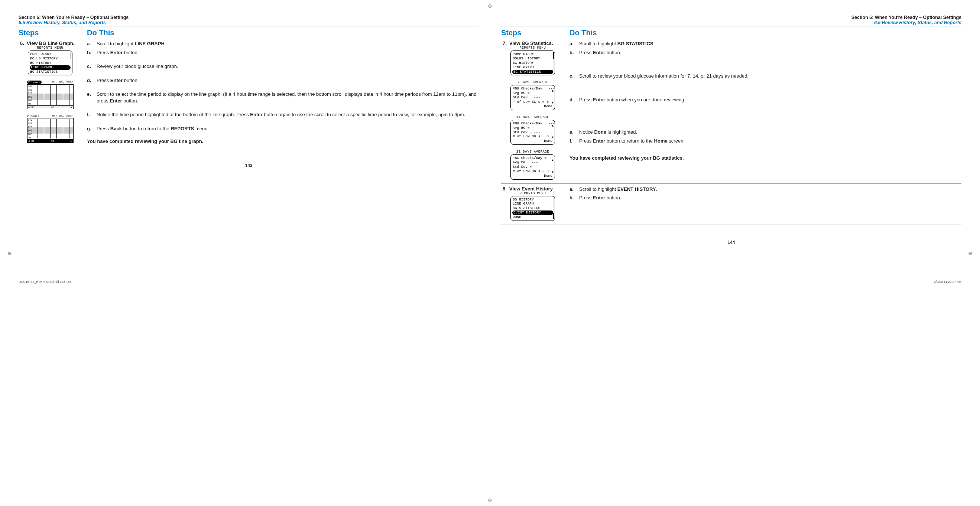  Describe the element at coordinates (50, 43) in the screenshot. I see `step-label: 6. View BG Line Graph.` at that location.